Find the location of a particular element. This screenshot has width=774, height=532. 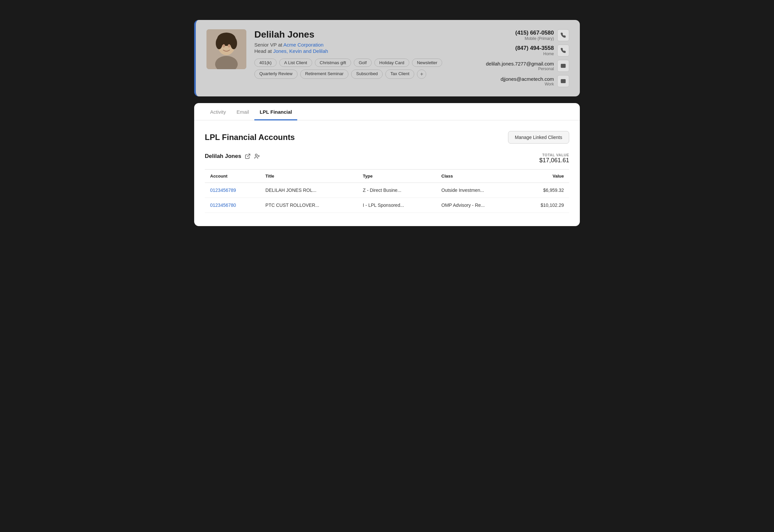

contact-text-2: delilah.jones.7277@gmail.comPersonal is located at coordinates (520, 66).